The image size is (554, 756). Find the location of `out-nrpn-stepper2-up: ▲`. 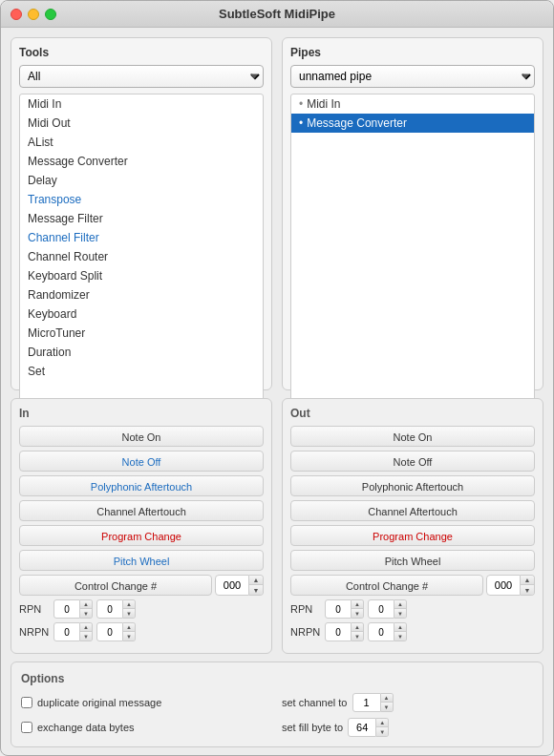

out-nrpn-stepper2-up: ▲ is located at coordinates (400, 628).